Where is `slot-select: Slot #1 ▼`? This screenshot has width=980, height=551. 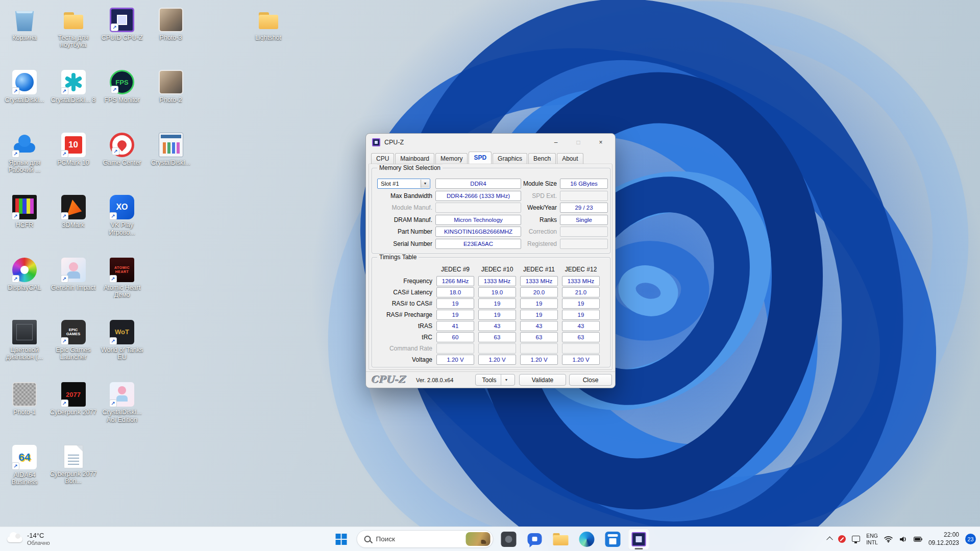
slot-select: Slot #1 ▼ is located at coordinates (404, 184).